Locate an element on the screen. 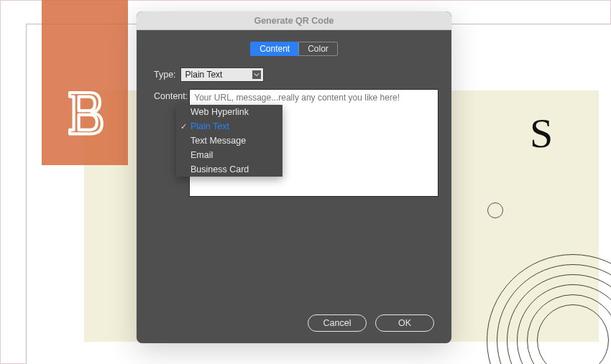 The image size is (611, 364). type-option-label: Business Card is located at coordinates (220, 169).